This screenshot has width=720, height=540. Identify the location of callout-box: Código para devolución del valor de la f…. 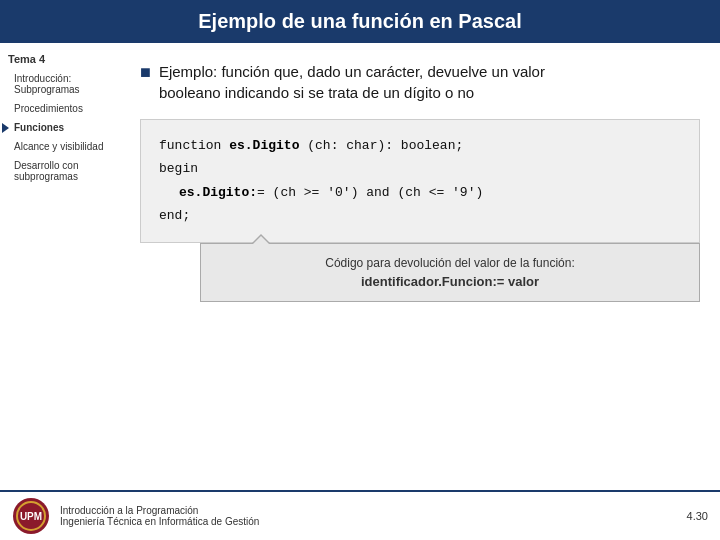
(450, 273).